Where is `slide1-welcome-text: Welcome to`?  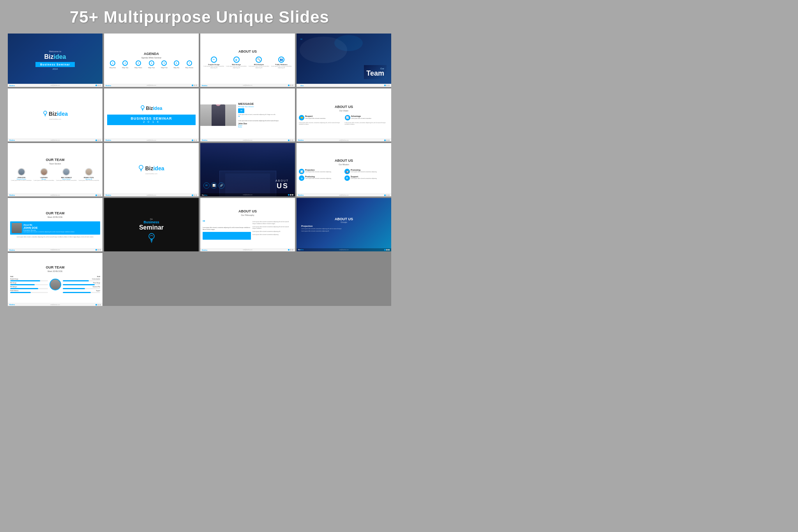
slide1-welcome-text: Welcome to is located at coordinates (55, 51).